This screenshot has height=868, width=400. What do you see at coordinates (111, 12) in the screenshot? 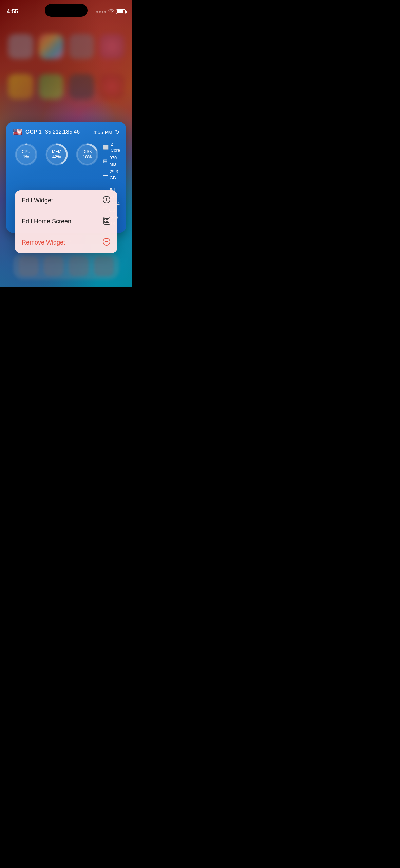
I see `status-right-icons` at bounding box center [111, 12].